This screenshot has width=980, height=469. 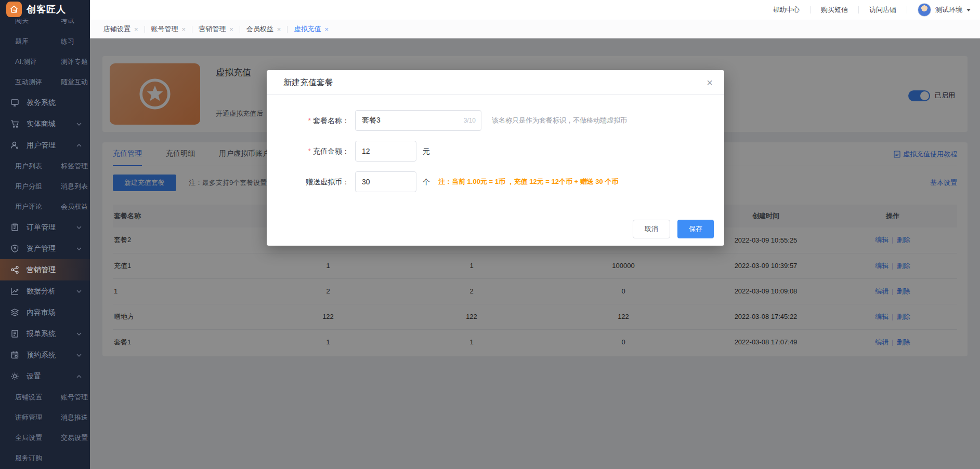 I want to click on sidebar-item-interactive-eval: 互动测评, so click(x=38, y=82).